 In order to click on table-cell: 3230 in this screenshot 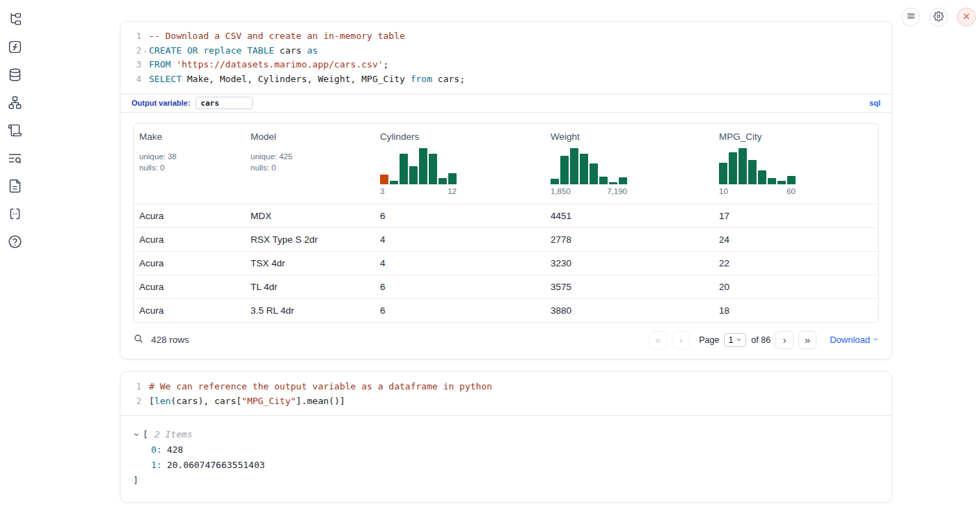, I will do `click(629, 263)`.